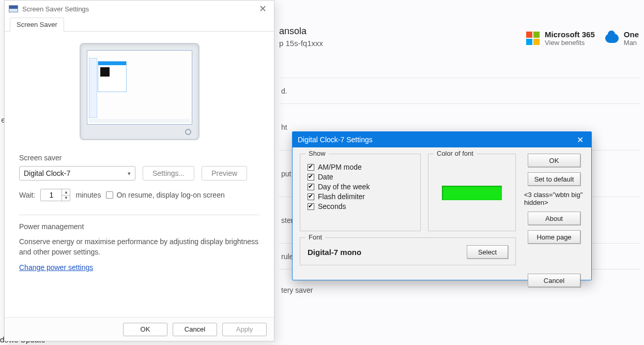  Describe the element at coordinates (51, 195) in the screenshot. I see `wait-input` at that location.